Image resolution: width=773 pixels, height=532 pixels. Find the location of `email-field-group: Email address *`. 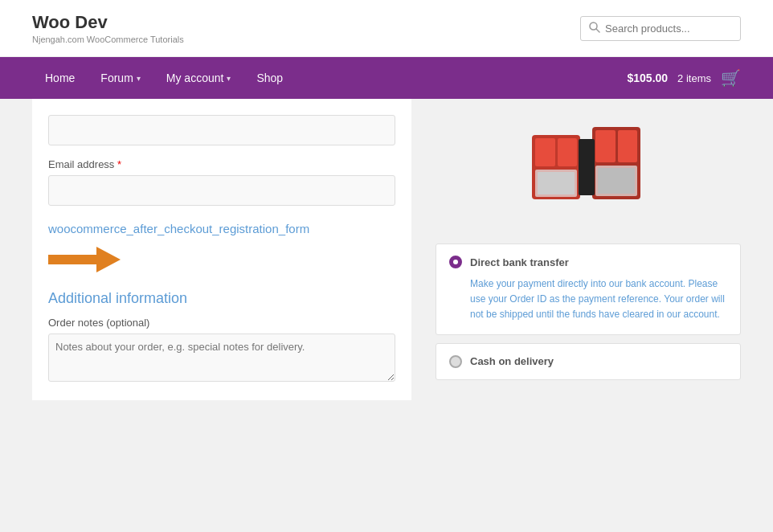

email-field-group: Email address * is located at coordinates (222, 182).